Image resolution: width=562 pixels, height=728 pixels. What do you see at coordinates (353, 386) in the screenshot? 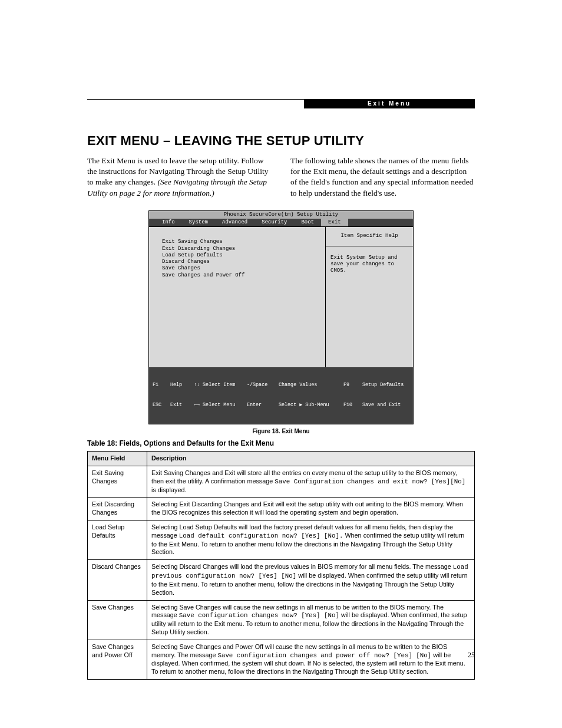
I see `bios-key: F9` at bounding box center [353, 386].